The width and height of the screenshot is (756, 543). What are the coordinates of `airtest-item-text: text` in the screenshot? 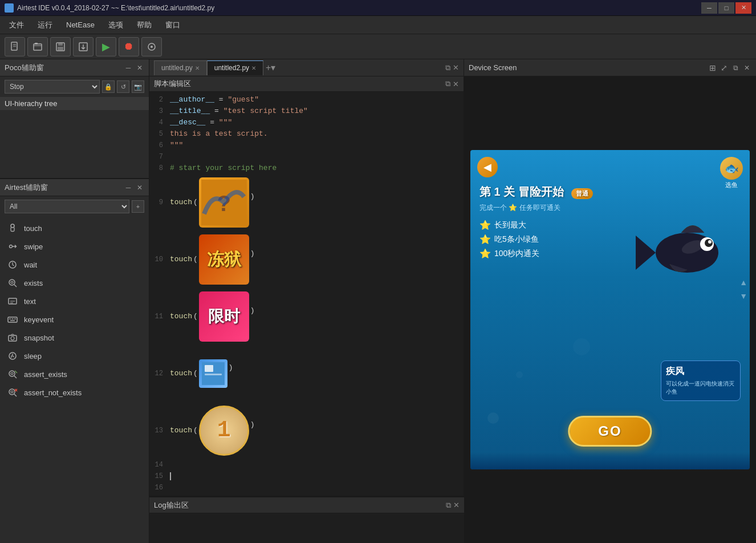 It's located at (74, 301).